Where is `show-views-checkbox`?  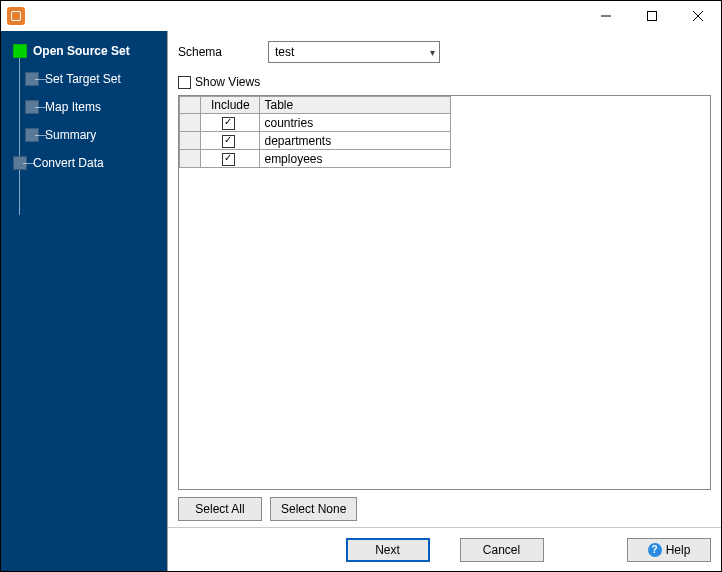
show-views-checkbox is located at coordinates (184, 82).